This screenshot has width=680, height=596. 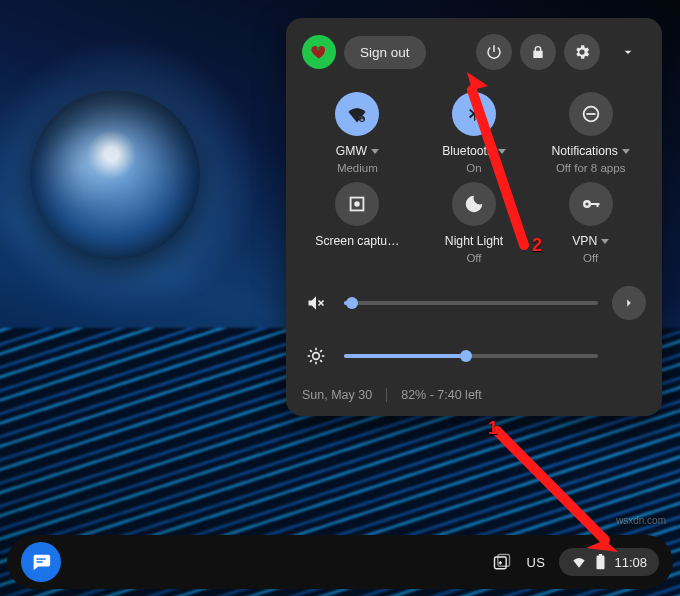 What do you see at coordinates (471, 356) in the screenshot?
I see `brightness-slider` at bounding box center [471, 356].